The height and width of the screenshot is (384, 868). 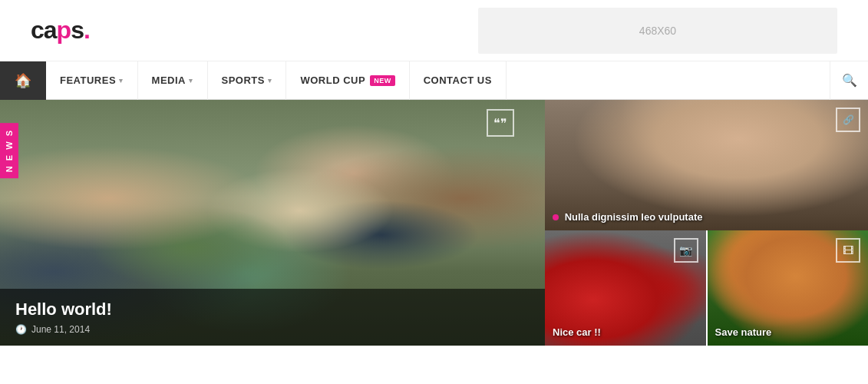 I want to click on search-button: 🔍, so click(x=849, y=81).